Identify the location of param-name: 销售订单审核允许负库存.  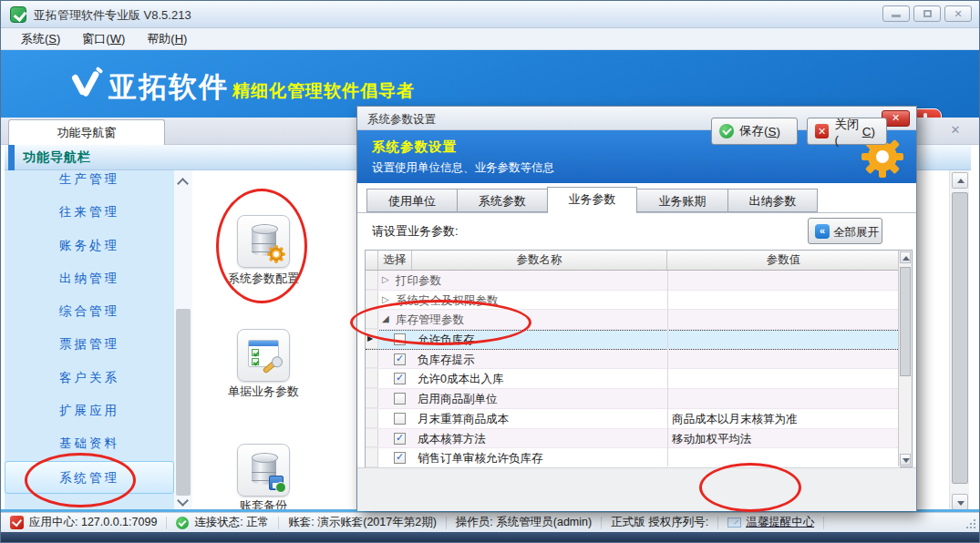
(480, 459).